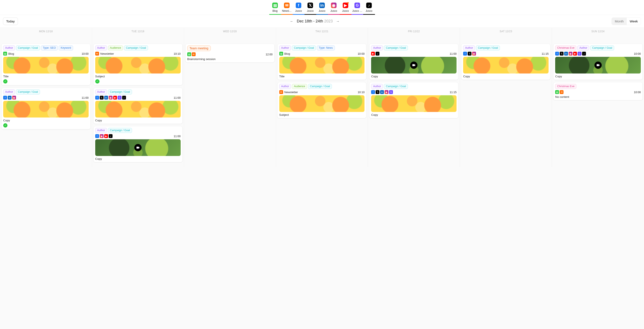  What do you see at coordinates (138, 36) in the screenshot?
I see `day-header: TUE 12/19` at bounding box center [138, 36].